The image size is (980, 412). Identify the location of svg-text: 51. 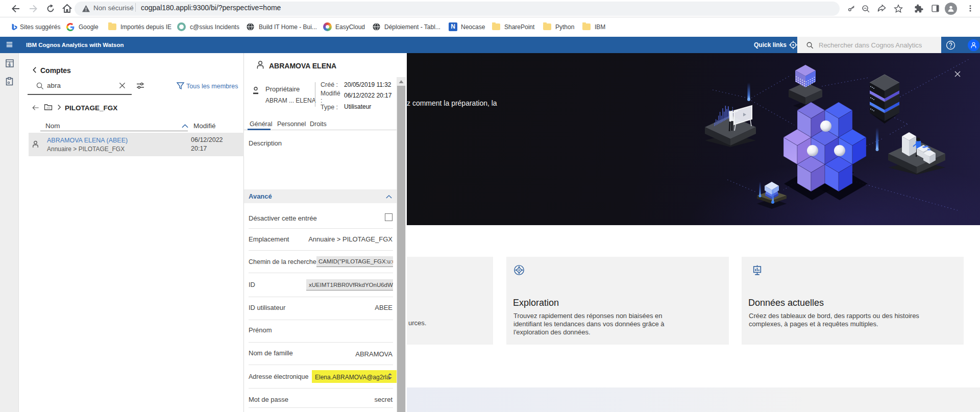
(10, 65).